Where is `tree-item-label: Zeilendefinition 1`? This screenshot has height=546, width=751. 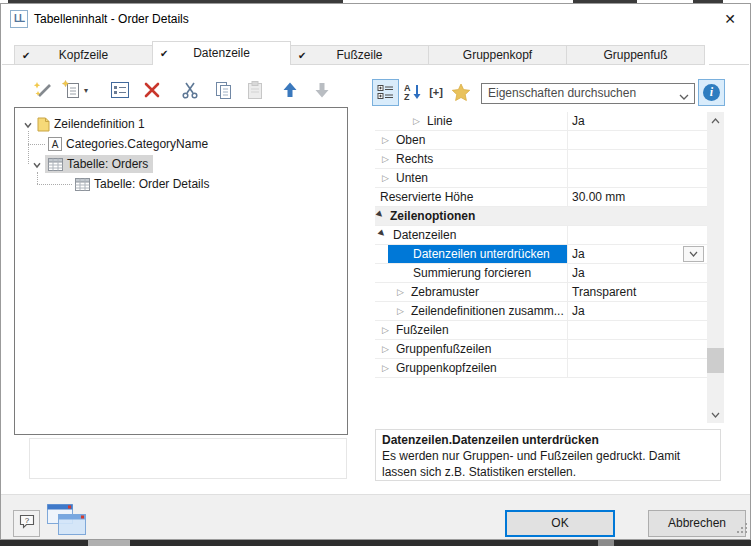 tree-item-label: Zeilendefinition 1 is located at coordinates (100, 124).